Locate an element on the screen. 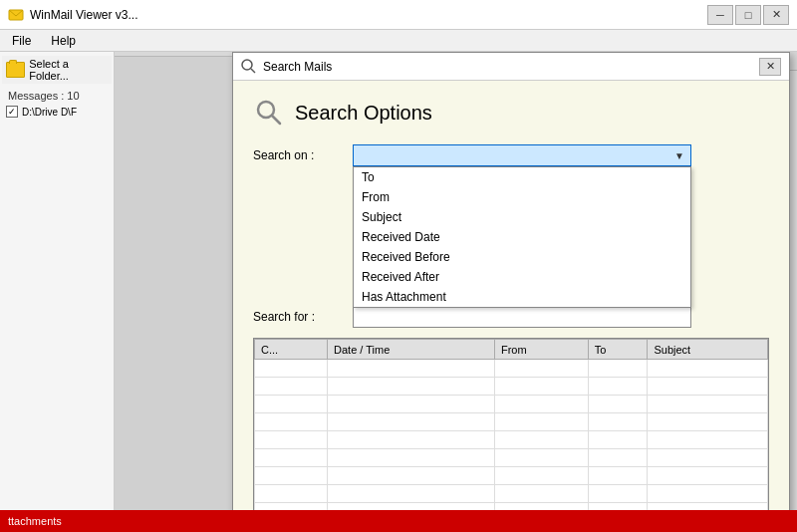 The width and height of the screenshot is (797, 532). minimize-button: ─ is located at coordinates (720, 15).